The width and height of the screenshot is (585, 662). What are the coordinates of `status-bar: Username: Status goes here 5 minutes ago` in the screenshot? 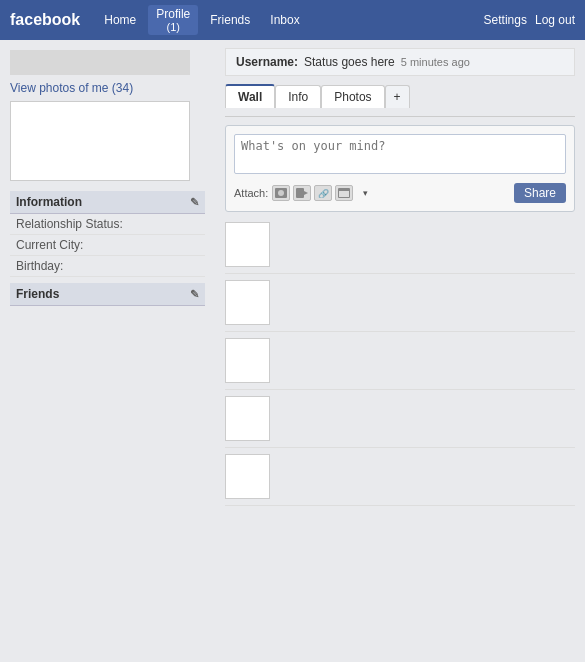 It's located at (400, 62).